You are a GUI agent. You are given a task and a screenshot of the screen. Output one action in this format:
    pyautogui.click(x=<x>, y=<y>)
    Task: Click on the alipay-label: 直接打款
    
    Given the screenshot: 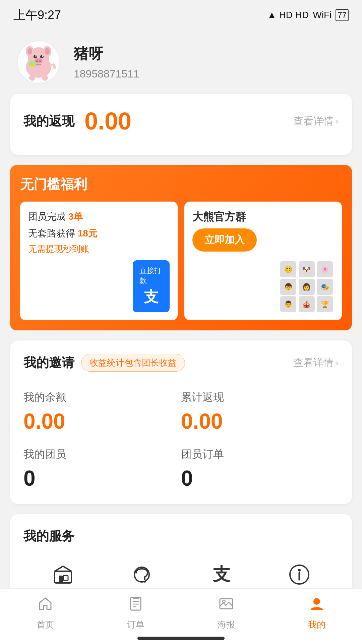 What is the action you would take?
    pyautogui.click(x=151, y=276)
    